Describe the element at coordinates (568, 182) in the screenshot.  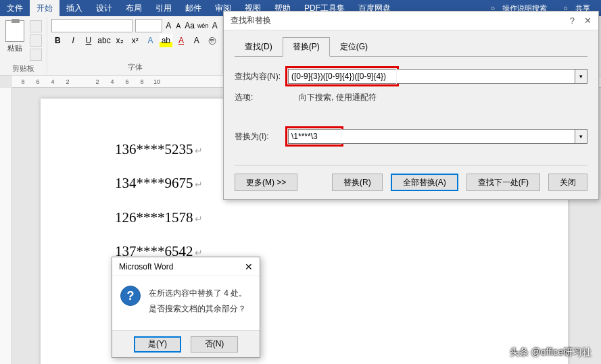
I see `close-button: 关闭` at that location.